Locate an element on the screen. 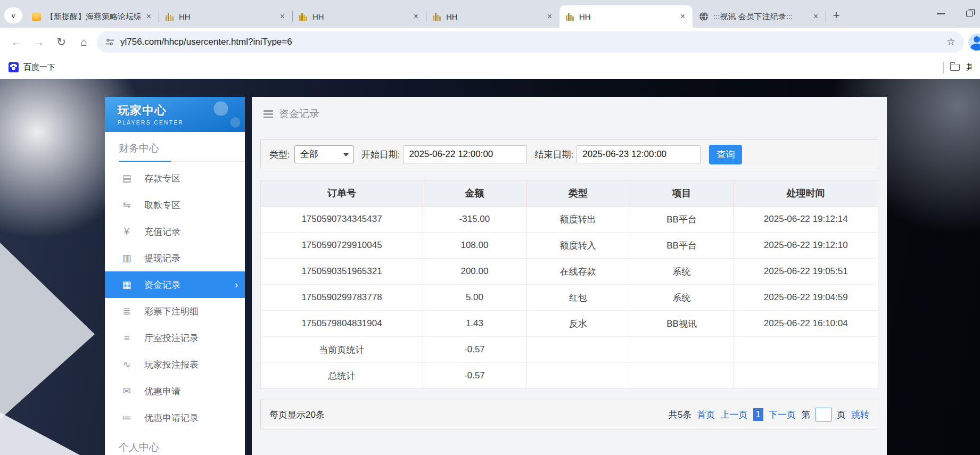 Image resolution: width=980 pixels, height=455 pixels. query-button: 查询 is located at coordinates (726, 154).